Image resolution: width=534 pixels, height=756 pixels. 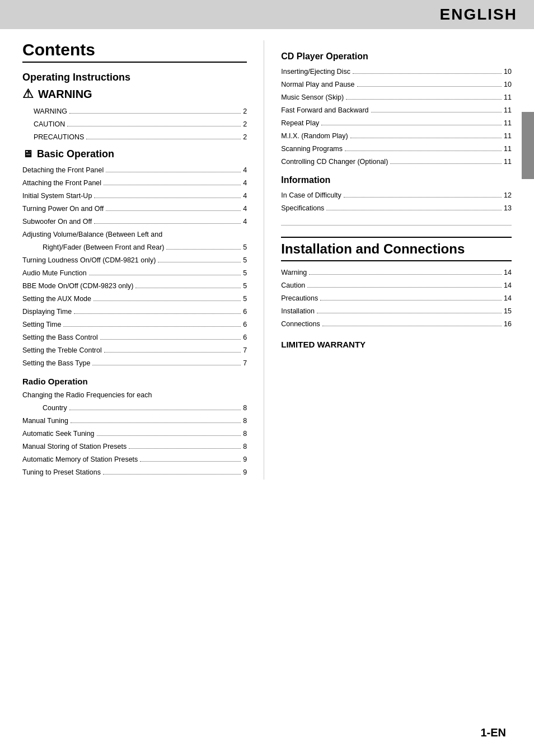 I want to click on toc-label: Automatic Seek Tuning, so click(x=58, y=434).